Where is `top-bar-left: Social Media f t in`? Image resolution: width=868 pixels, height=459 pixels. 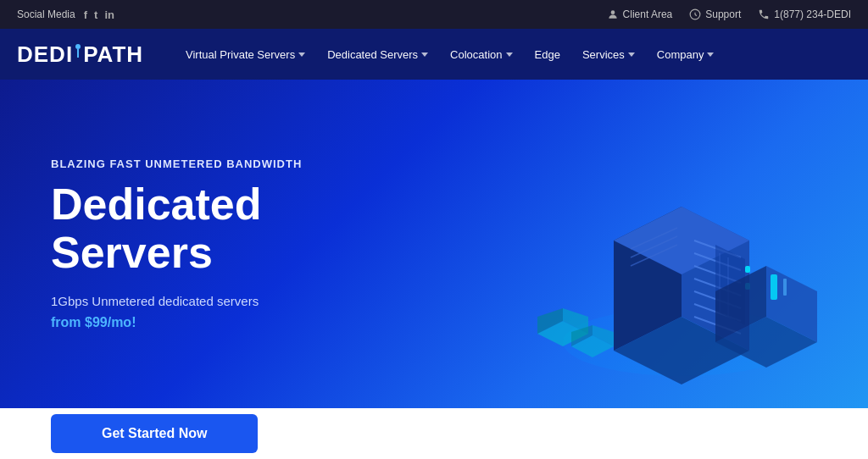 top-bar-left: Social Media f t in is located at coordinates (66, 15).